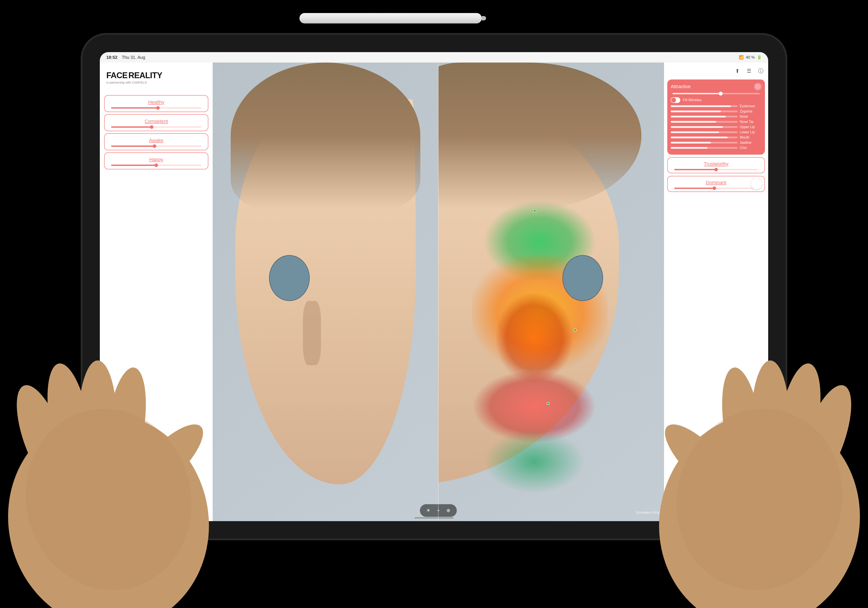 The image size is (868, 608). What do you see at coordinates (428, 510) in the screenshot?
I see `brightness-button: ☀` at bounding box center [428, 510].